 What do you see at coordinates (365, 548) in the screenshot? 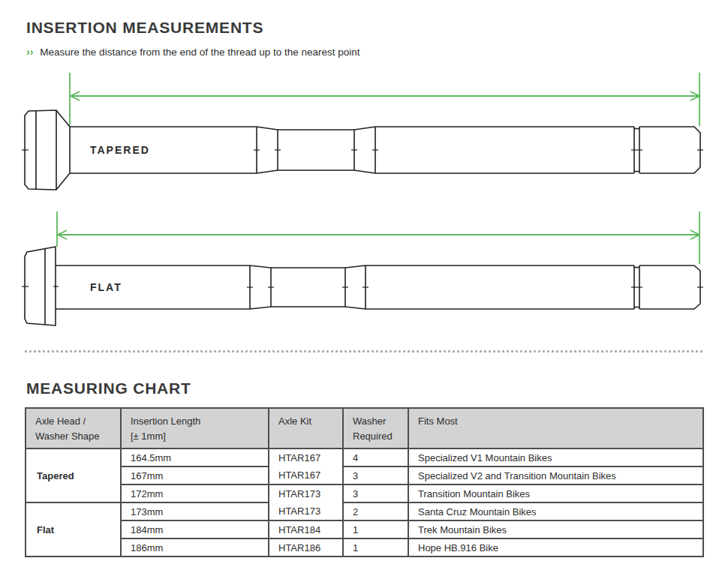
I see `table-row: 186mm HTAR186 1 Hope HB.916 Bike` at bounding box center [365, 548].